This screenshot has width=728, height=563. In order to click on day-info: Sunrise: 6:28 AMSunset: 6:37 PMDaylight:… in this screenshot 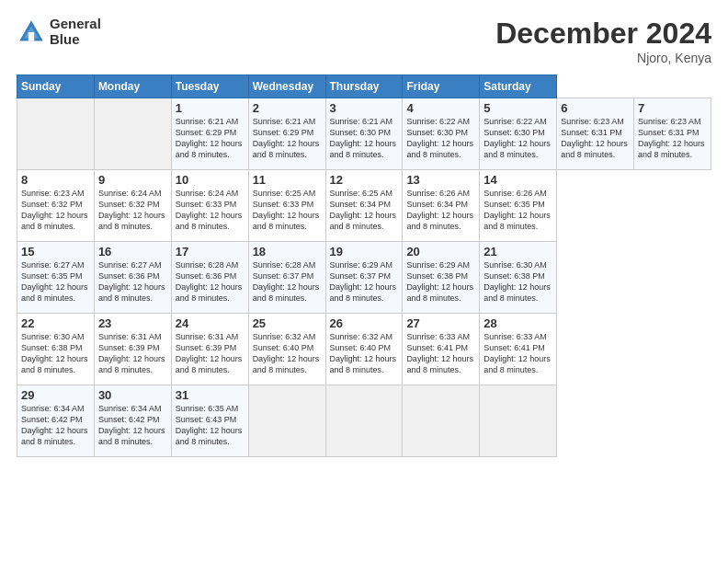, I will do `click(287, 282)`.